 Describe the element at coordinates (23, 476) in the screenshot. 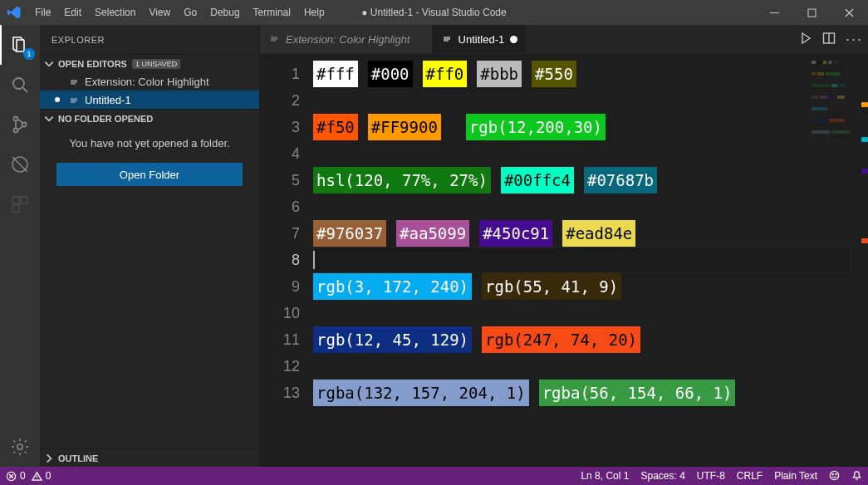

I see `errors-count: 0` at that location.